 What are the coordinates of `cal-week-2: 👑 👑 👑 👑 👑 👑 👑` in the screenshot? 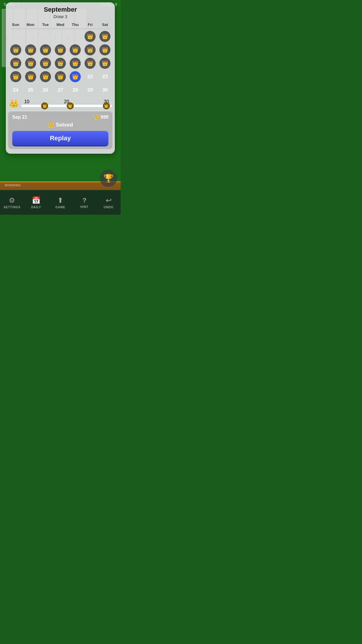 It's located at (60, 50).